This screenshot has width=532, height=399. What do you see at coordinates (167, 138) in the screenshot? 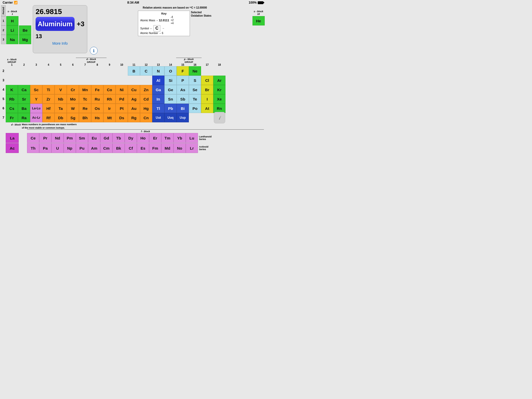
I see `element-Tm: Tm` at bounding box center [167, 138].